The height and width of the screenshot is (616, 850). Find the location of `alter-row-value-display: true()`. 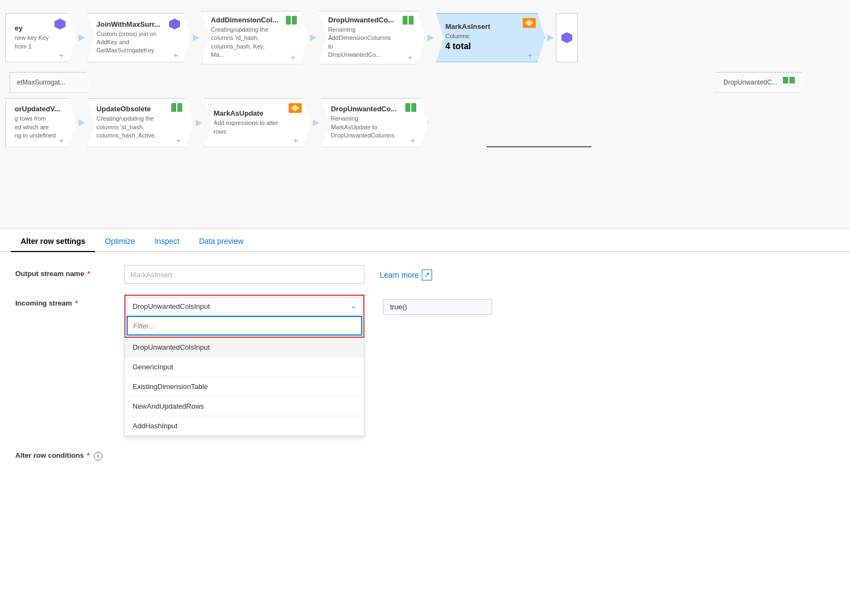

alter-row-value-display: true() is located at coordinates (438, 307).